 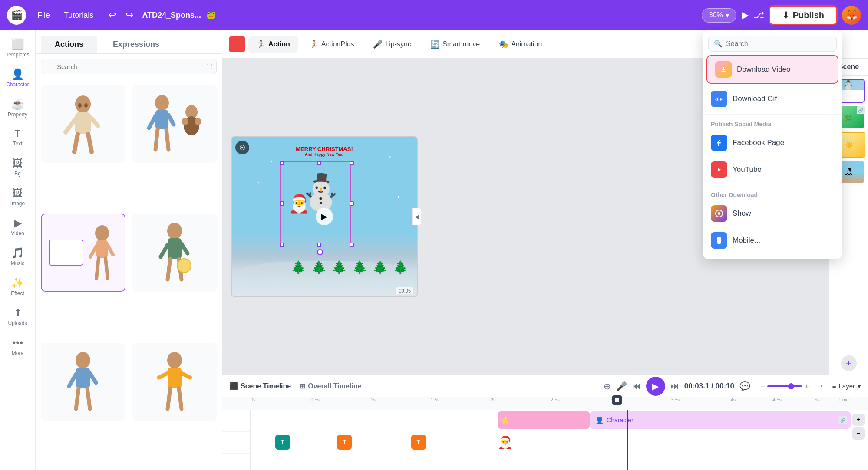 I want to click on publish-button: ⬇ Publish, so click(x=803, y=15).